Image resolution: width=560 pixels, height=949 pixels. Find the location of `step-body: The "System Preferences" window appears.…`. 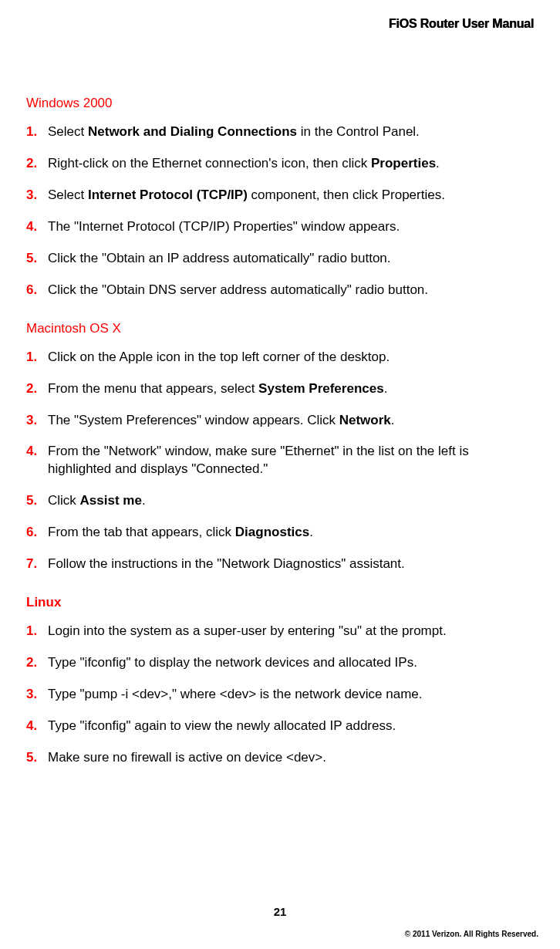

step-body: The "System Preferences" window appears.… is located at coordinates (291, 421).